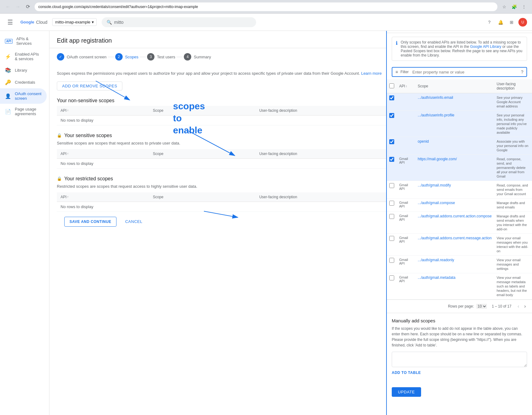  Describe the element at coordinates (459, 190) in the screenshot. I see `table-row: Gmail API .../auth/gmail.modify Read, co…` at that location.